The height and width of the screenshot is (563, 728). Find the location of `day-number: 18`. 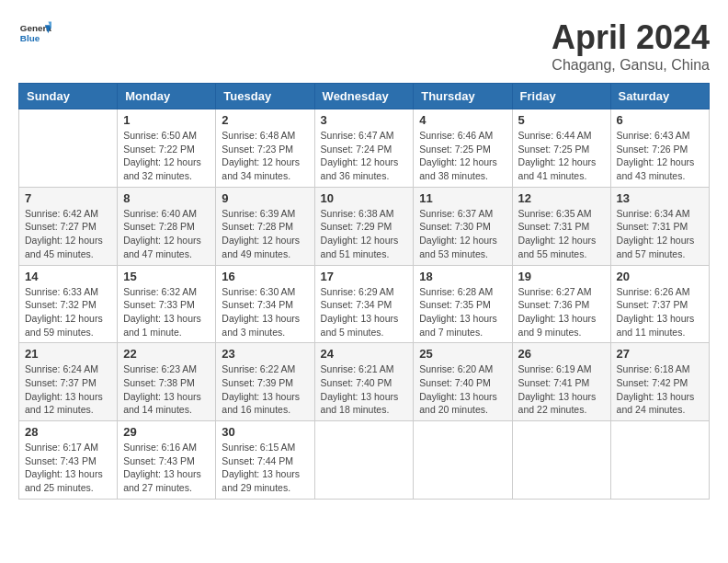

day-number: 18 is located at coordinates (462, 276).